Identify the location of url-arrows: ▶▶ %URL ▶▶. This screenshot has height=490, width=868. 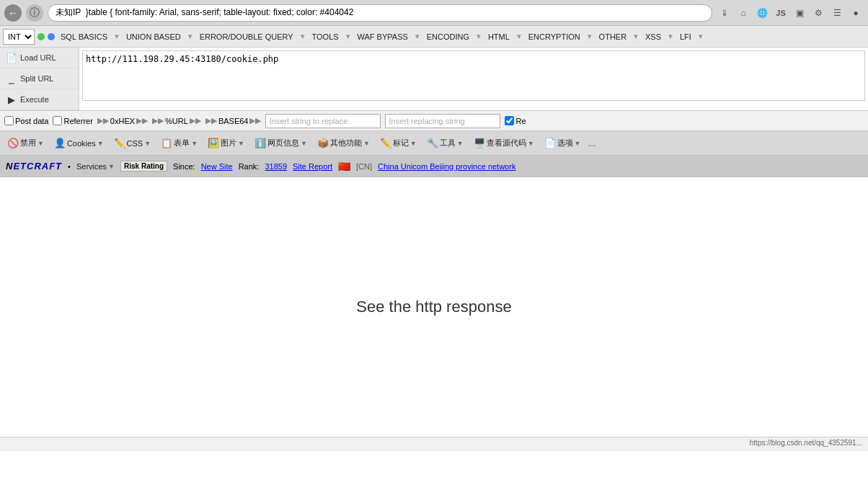
(177, 121).